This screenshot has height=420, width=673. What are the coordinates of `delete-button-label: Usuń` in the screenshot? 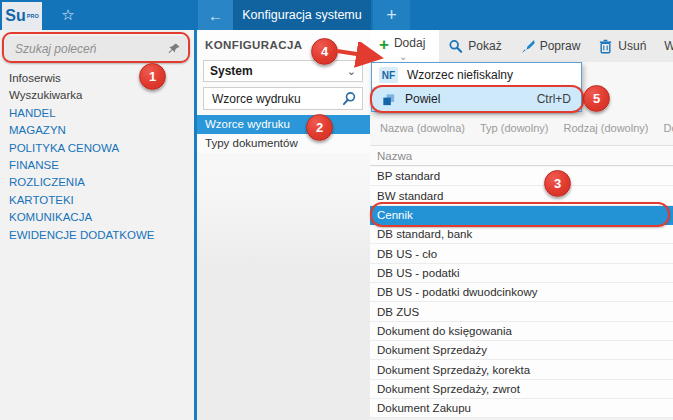 It's located at (632, 46).